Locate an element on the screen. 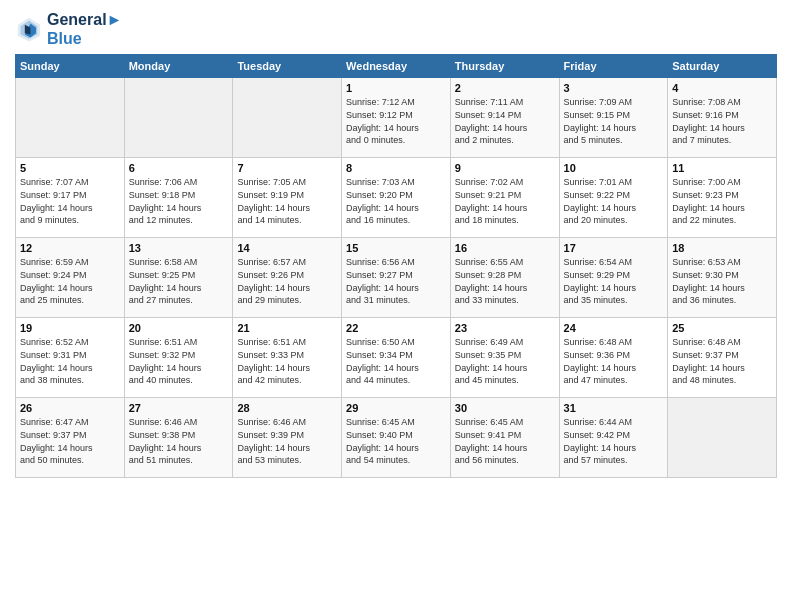 The width and height of the screenshot is (792, 612). cell-sun-info: Sunrise: 6:44 AMSunset: 9:42 PMDaylight:… is located at coordinates (614, 441).